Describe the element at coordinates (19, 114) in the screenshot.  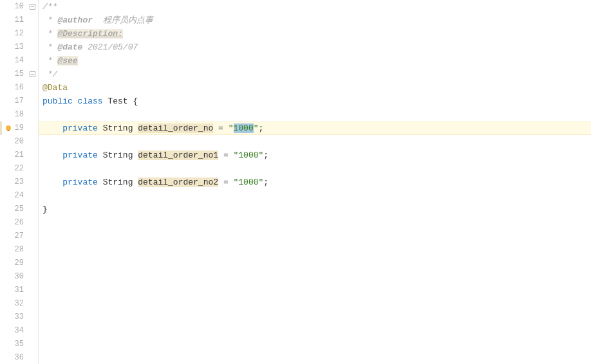
I see `gutter-line: 18` at that location.